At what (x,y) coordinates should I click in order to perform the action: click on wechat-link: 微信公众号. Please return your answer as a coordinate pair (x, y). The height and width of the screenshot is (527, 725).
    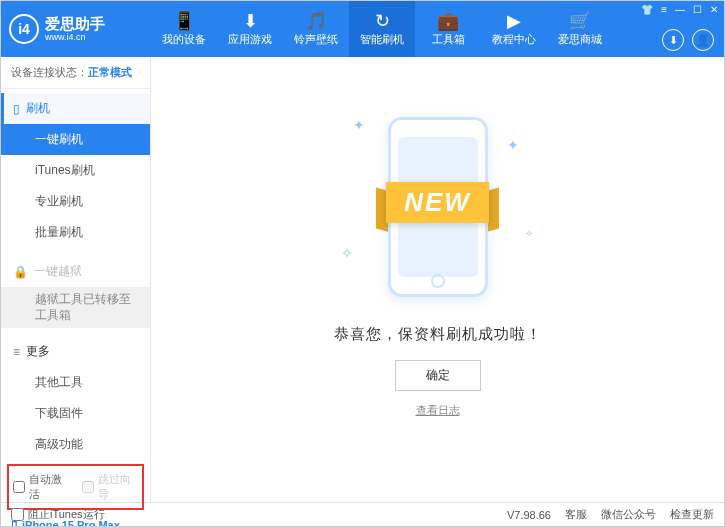
    Looking at the image, I should click on (628, 514).